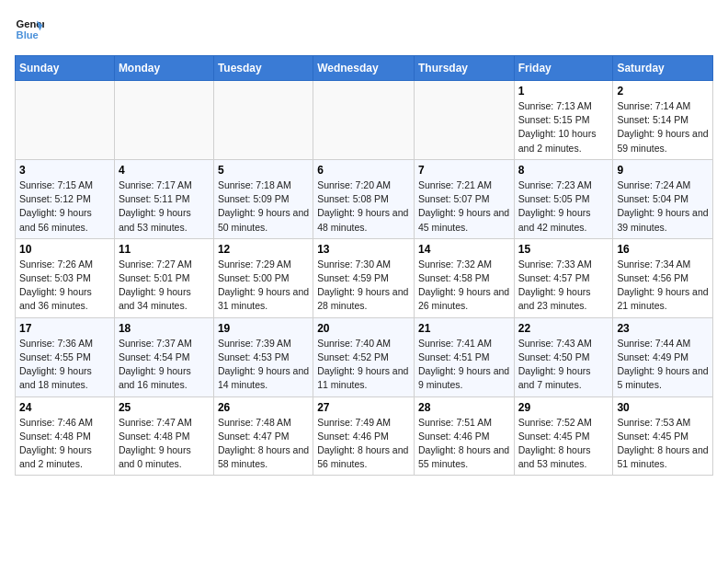 The width and height of the screenshot is (728, 563). What do you see at coordinates (364, 68) in the screenshot?
I see `col-header-wednesday: Wednesday` at bounding box center [364, 68].